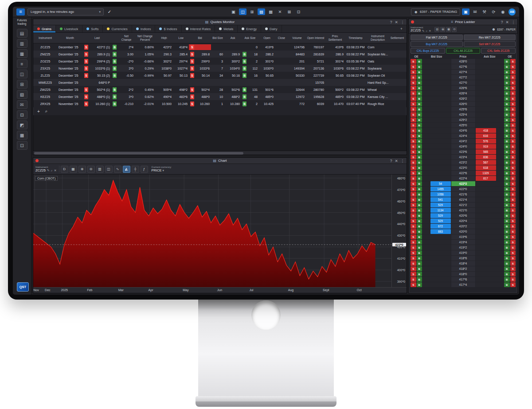  What do you see at coordinates (490, 157) in the screenshot?
I see `ask-size-cell: 836` at bounding box center [490, 157].